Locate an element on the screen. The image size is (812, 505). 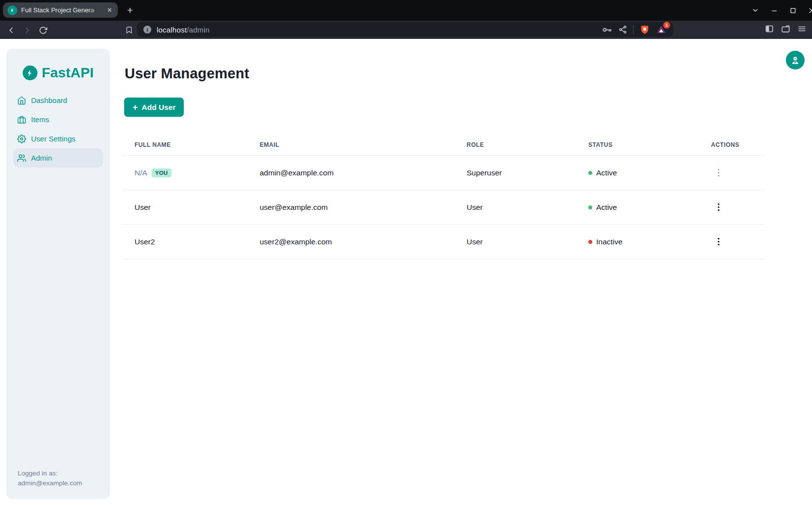
tab-search-chevron-icon is located at coordinates (755, 10).